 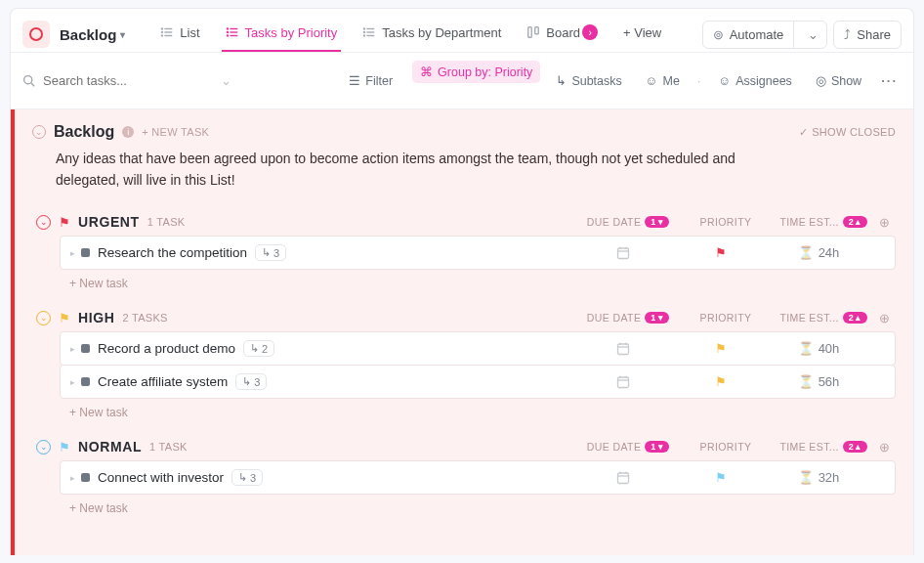 I want to click on info-icon: i, so click(x=128, y=132).